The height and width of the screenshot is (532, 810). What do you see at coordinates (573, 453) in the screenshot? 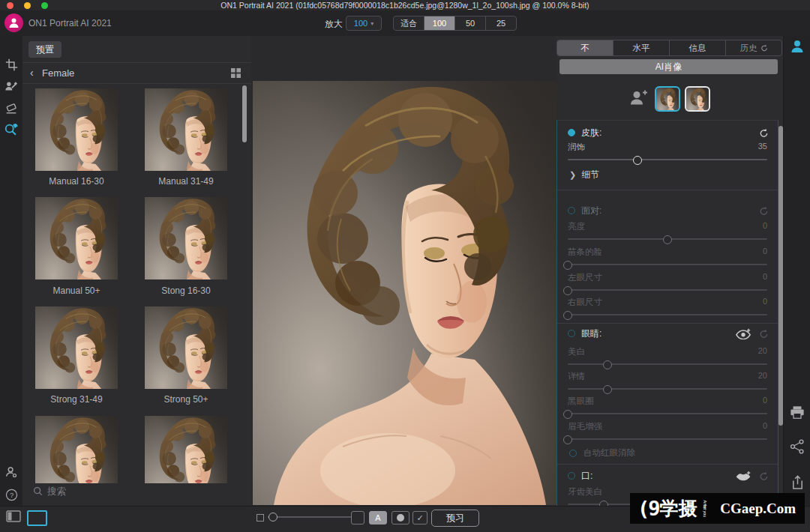
I see `auto-redeye-checkbox` at bounding box center [573, 453].